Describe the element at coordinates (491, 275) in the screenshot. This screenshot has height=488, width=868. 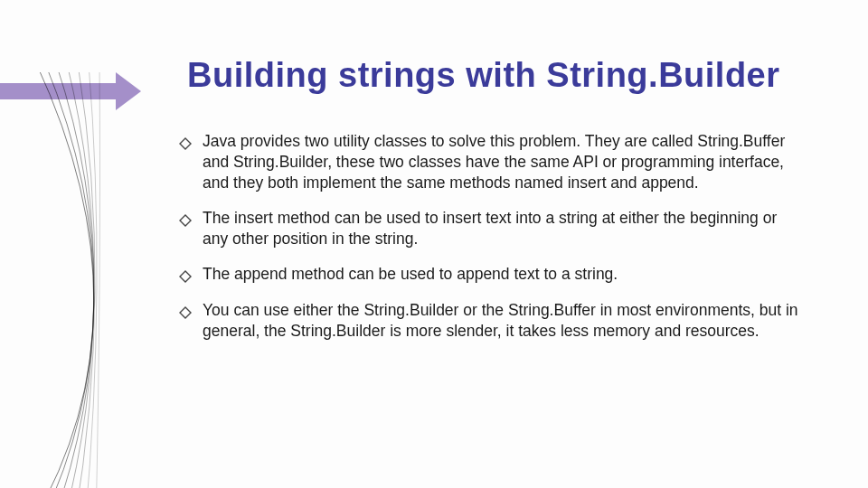
I see `list-item: The append method can be used to append …` at that location.